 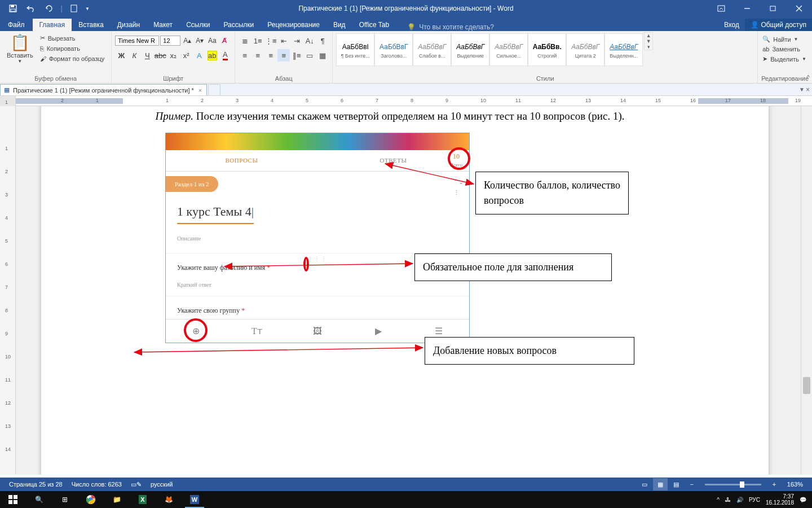 I want to click on strike-button: abc, so click(x=160, y=55).